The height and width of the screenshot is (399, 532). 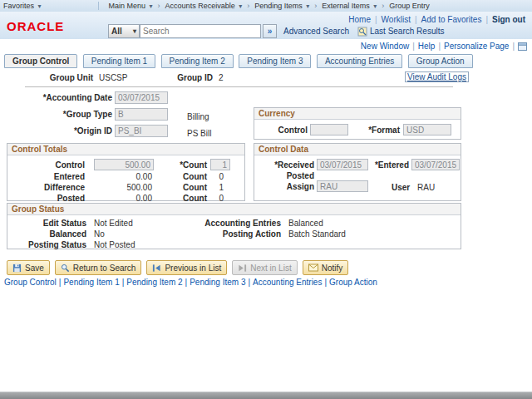 I want to click on tab-accounting-entries: Accounting Entries, so click(x=359, y=62).